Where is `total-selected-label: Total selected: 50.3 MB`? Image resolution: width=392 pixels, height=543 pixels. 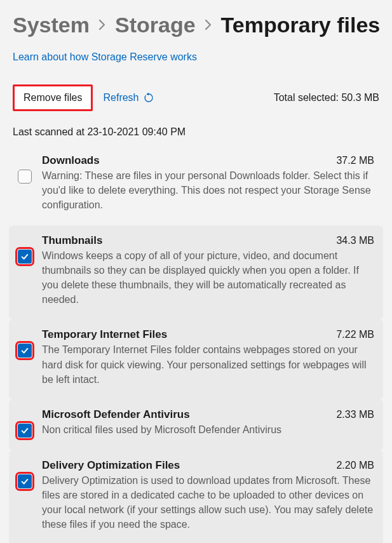
total-selected-label: Total selected: 50.3 MB is located at coordinates (327, 98).